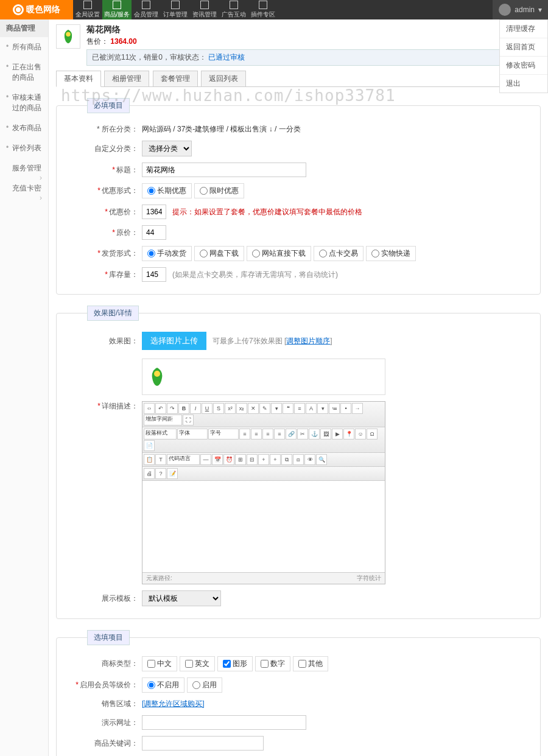  I want to click on align-left-icon: ≡, so click(245, 434).